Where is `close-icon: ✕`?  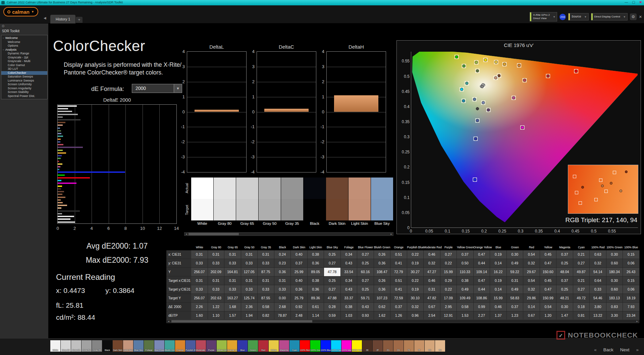 close-icon: ✕ is located at coordinates (641, 2).